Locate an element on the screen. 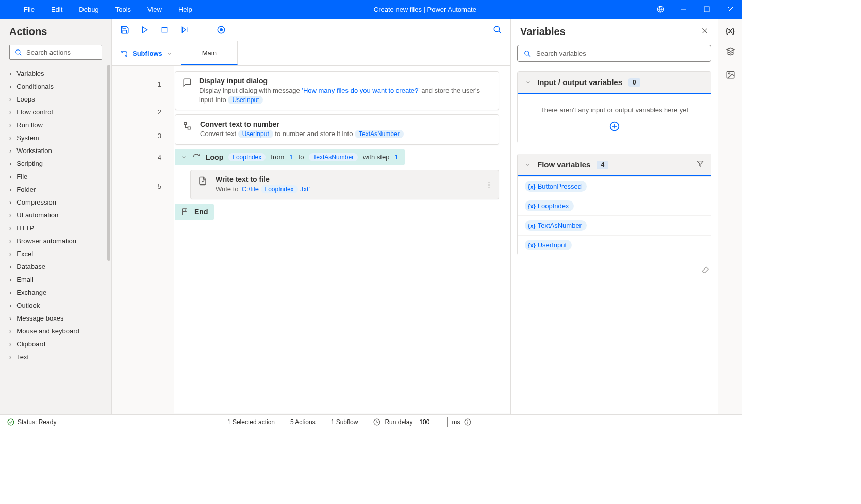 Image resolution: width=861 pixels, height=504 pixels. flow-var-loopindex: {x}LoopIndex is located at coordinates (615, 206).